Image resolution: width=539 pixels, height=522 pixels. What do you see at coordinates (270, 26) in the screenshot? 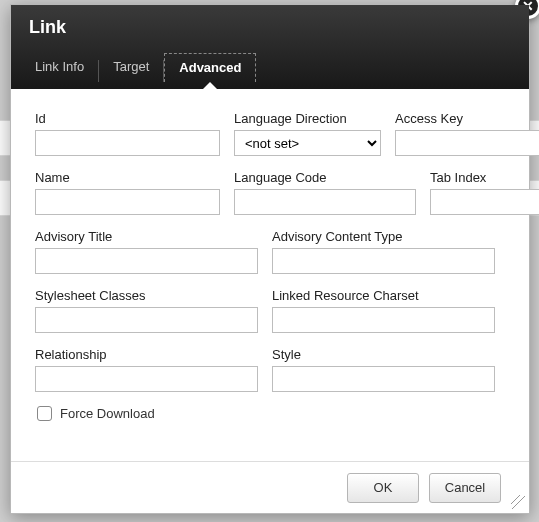
I see `dialog-title: Link` at bounding box center [270, 26].